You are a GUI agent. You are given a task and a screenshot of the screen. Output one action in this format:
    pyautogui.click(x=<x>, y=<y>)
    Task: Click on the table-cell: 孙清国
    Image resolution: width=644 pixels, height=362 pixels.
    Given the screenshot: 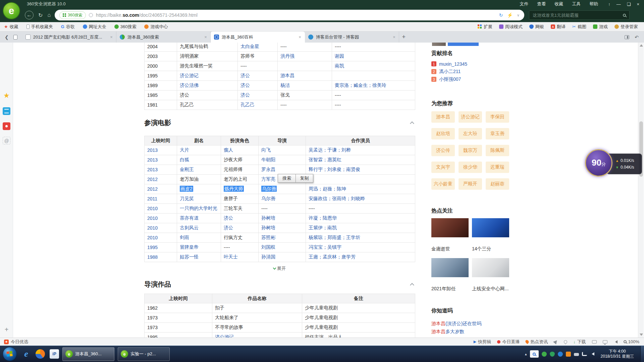 What is the action you would take?
    pyautogui.click(x=282, y=257)
    